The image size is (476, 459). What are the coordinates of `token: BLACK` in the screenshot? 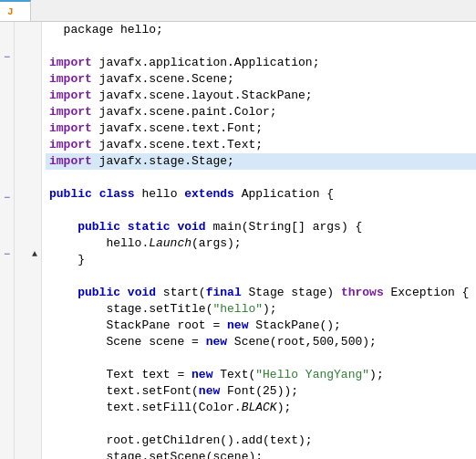 It's located at (259, 408).